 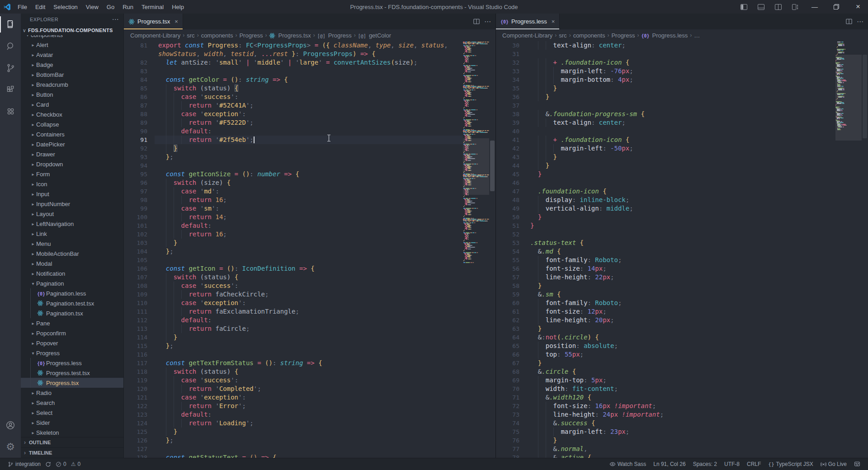 What do you see at coordinates (754, 464) in the screenshot?
I see `status-crlf: CRLF` at bounding box center [754, 464].